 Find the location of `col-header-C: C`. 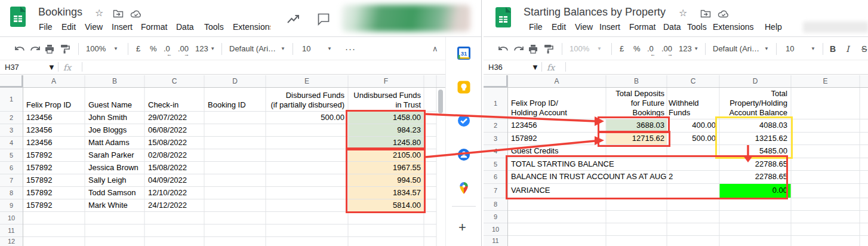

col-header-C: C is located at coordinates (174, 81).